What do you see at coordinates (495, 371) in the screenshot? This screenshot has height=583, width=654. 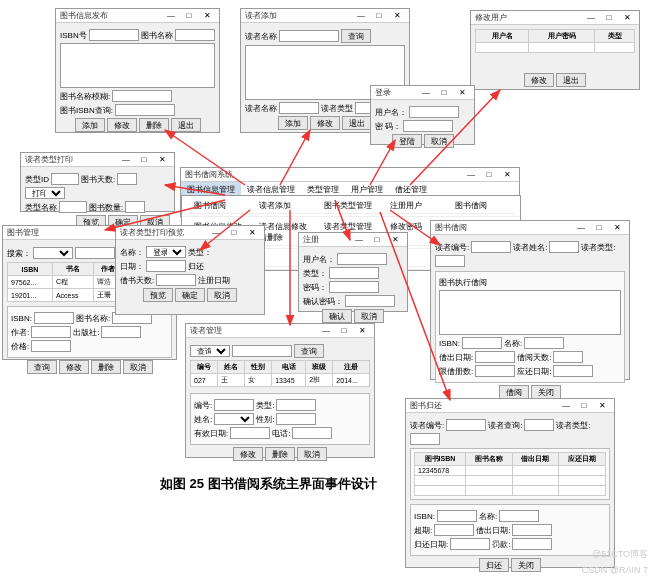 I see `limit-input` at bounding box center [495, 371].